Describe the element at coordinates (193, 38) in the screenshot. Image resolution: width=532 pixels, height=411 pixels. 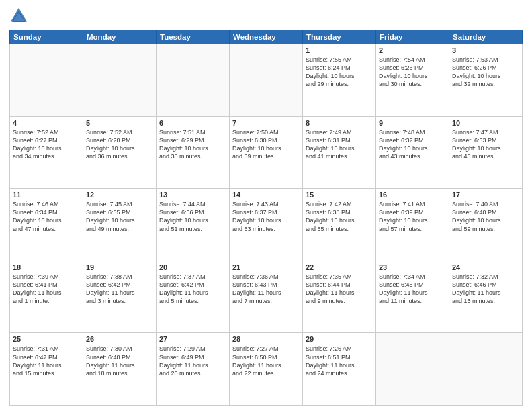
I see `day-header-tuesday: Tuesday` at that location.